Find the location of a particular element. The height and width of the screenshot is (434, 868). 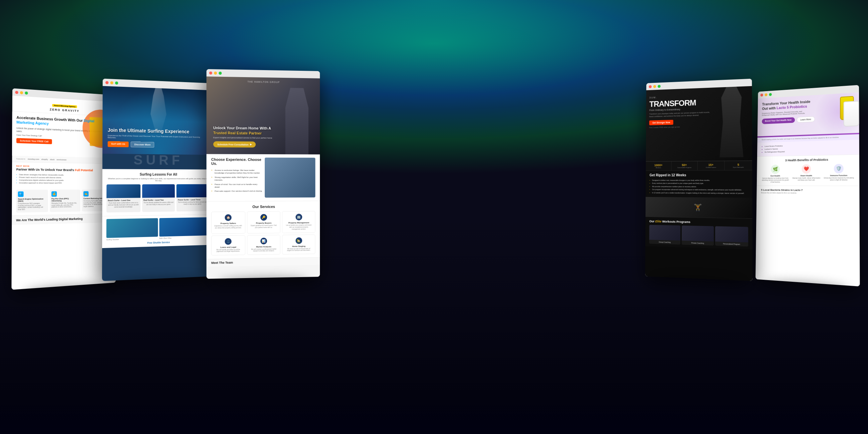

w2-card-body-1: Beach Surfer - Level One If you have nev… is located at coordinates (123, 205).